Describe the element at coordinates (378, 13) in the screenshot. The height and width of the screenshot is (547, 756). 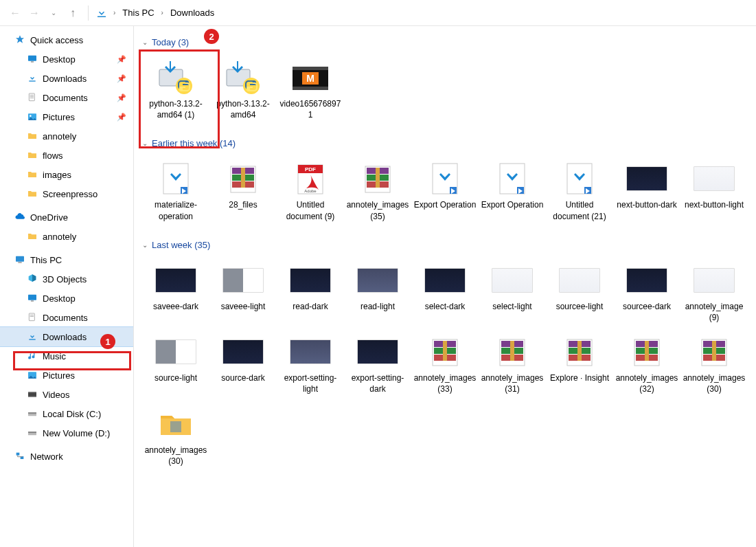
I see `address-bar: ← → ⌄ ↑ › This PC › Downloads` at that location.